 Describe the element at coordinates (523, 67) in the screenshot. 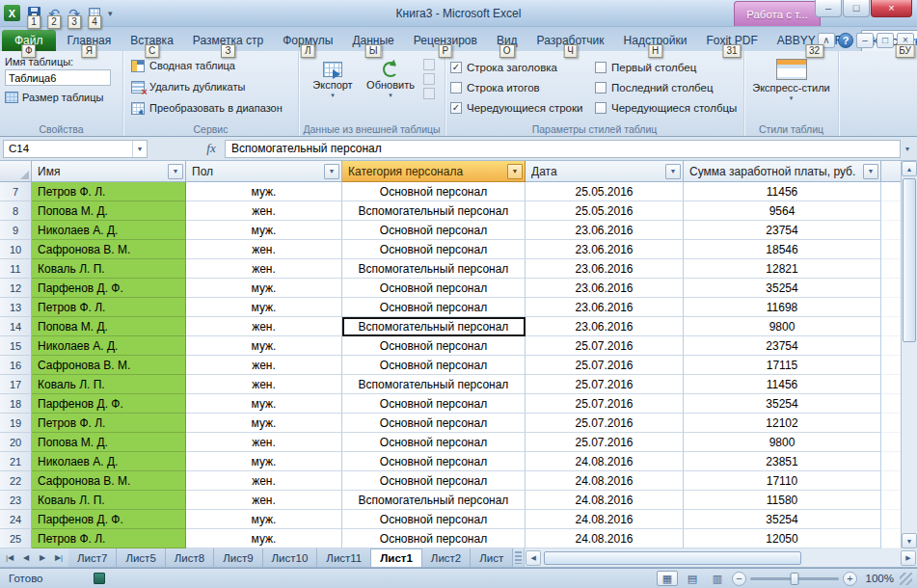

I see `style-option-checkbox: ✓ Строка заголовка` at that location.